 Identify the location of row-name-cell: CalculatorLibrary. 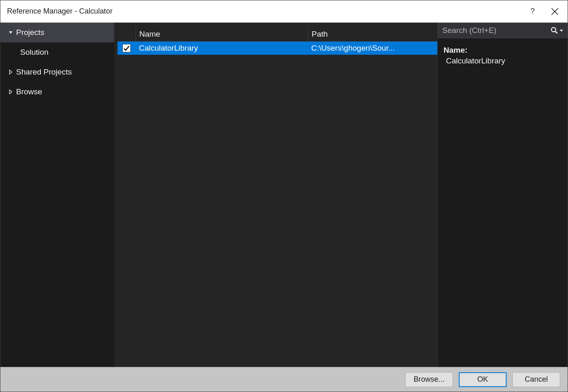
(222, 48).